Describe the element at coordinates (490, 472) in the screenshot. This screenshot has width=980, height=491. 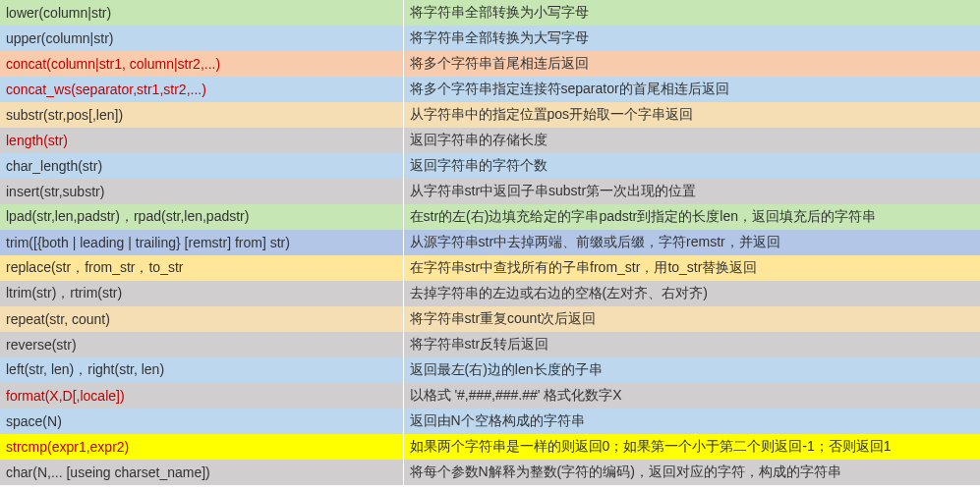
I see `table-row: char(N,... [useing charset_name])将每个参数N解…` at that location.